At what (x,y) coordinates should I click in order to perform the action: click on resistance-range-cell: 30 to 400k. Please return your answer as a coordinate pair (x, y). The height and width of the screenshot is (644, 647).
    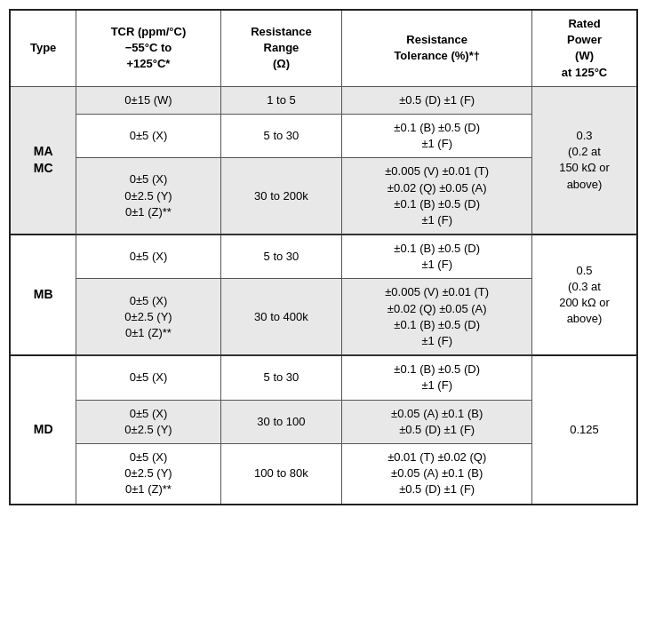
    Looking at the image, I should click on (281, 317).